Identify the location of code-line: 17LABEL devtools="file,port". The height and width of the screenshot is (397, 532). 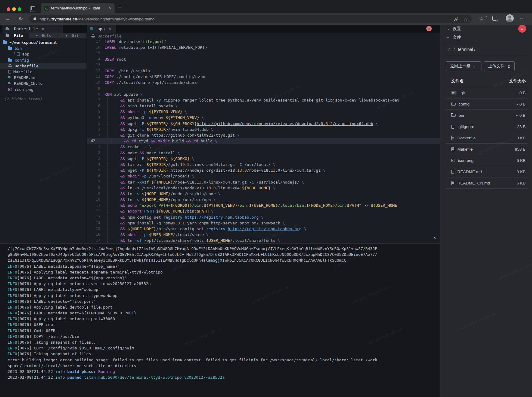
(263, 41).